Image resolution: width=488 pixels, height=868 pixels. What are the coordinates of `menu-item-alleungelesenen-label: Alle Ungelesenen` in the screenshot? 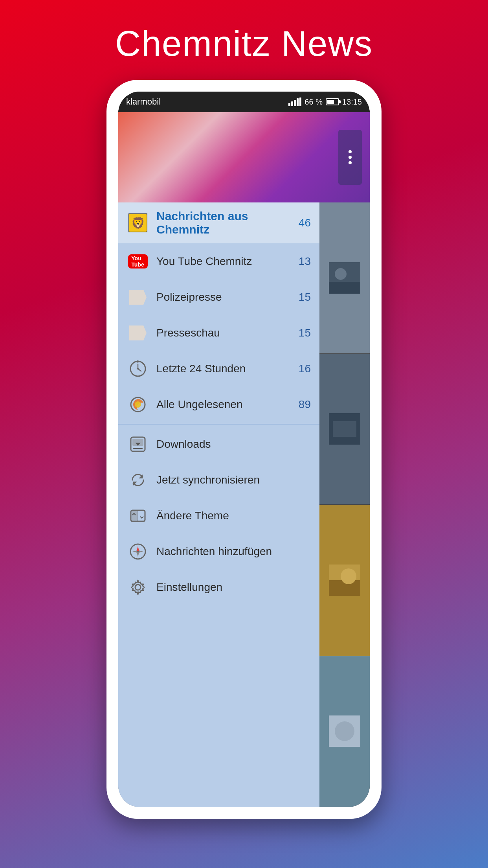 It's located at (224, 405).